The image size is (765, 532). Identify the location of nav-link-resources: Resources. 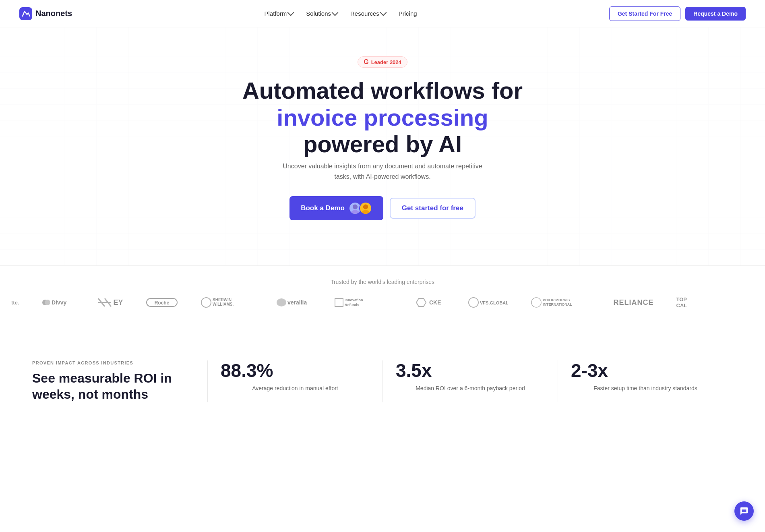
(368, 14).